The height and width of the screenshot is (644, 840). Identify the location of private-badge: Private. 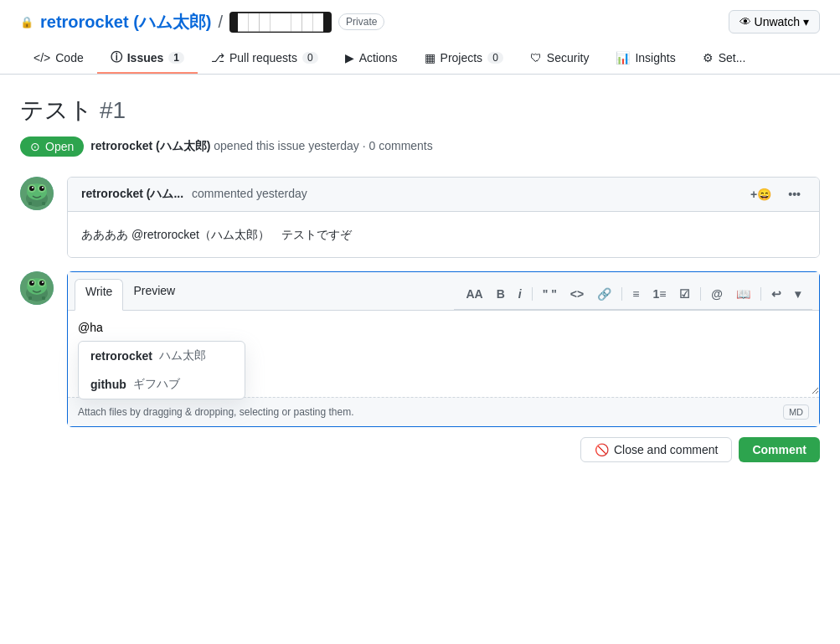
(362, 22).